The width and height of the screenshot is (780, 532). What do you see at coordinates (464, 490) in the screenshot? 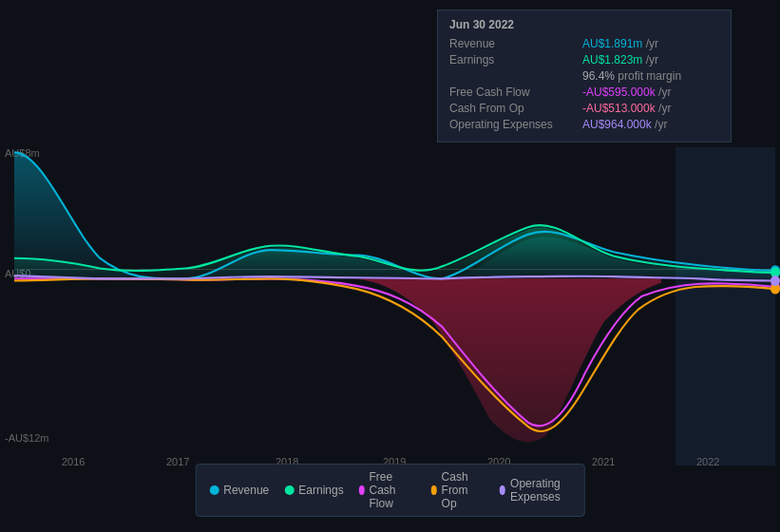
I see `legend-label-cashop: Cash From Op` at bounding box center [464, 490].